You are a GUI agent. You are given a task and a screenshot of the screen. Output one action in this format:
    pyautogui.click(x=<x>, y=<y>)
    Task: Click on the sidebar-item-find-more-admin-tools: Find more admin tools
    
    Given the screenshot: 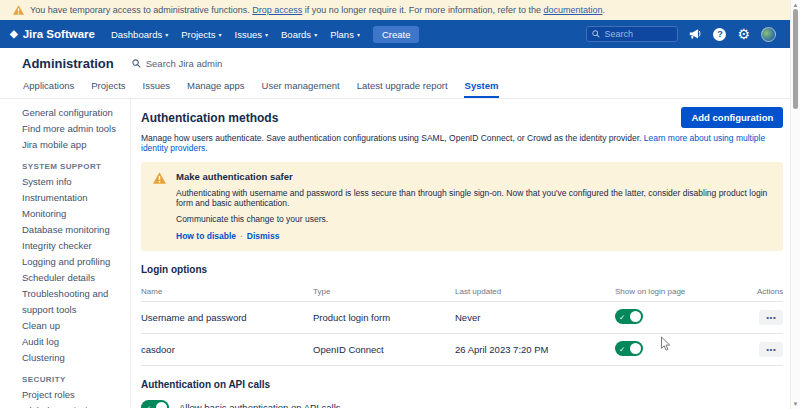 What is the action you would take?
    pyautogui.click(x=74, y=129)
    